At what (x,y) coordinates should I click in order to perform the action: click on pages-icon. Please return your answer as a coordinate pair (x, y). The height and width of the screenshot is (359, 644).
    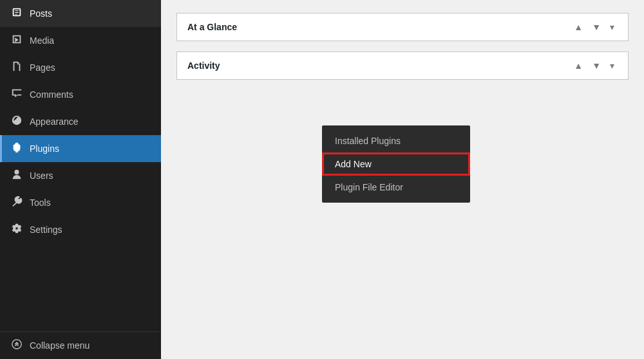
    Looking at the image, I should click on (17, 68).